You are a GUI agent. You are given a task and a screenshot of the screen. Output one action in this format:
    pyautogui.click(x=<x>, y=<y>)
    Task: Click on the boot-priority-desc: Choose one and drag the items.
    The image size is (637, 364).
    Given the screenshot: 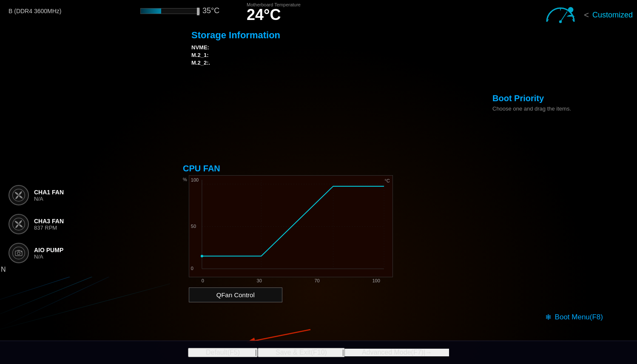 What is the action you would take?
    pyautogui.click(x=560, y=109)
    